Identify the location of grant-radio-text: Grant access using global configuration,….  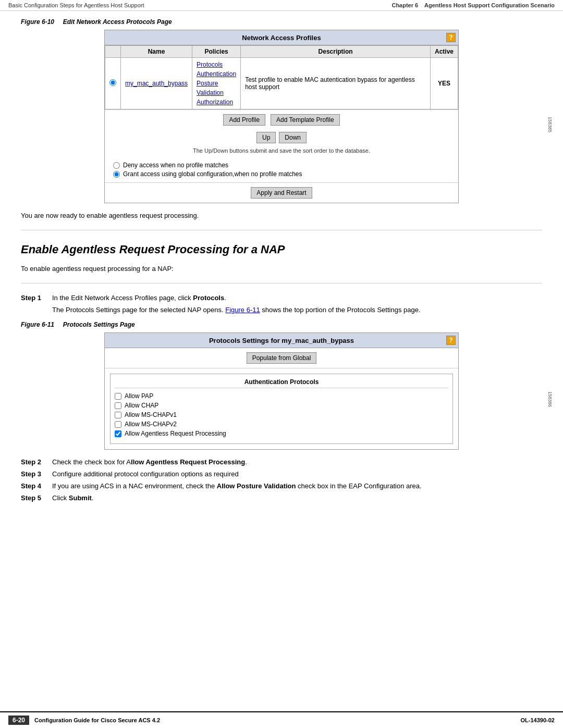
(213, 174).